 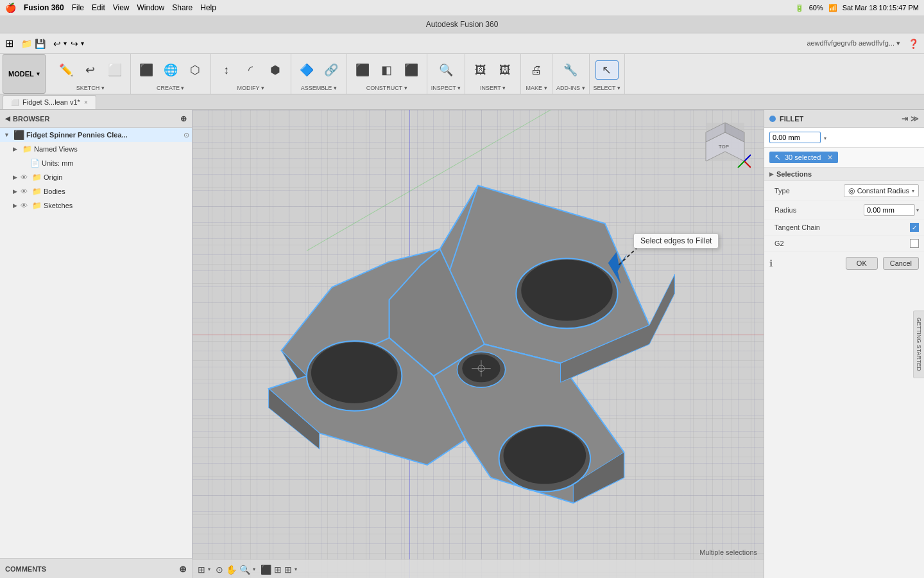 What do you see at coordinates (96, 177) in the screenshot?
I see `tree-origin: ▶ 👁 📁 Origin` at bounding box center [96, 177].